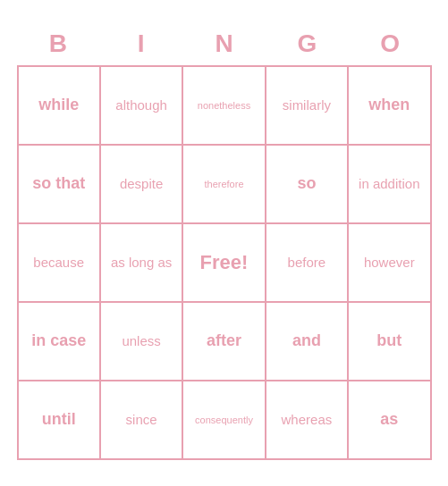 This screenshot has width=448, height=486. What do you see at coordinates (224, 341) in the screenshot?
I see `bingo-cell: after` at bounding box center [224, 341].